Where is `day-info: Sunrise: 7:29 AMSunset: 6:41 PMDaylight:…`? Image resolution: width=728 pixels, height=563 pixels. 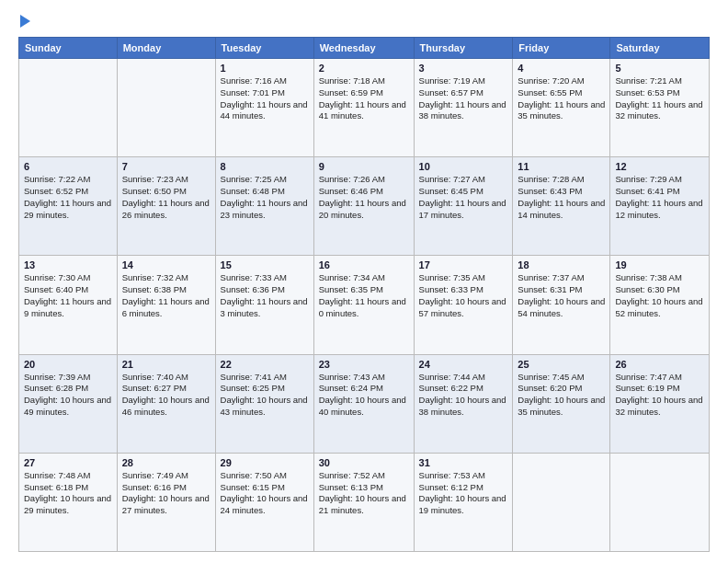
day-info: Sunrise: 7:29 AMSunset: 6:41 PMDaylight:… is located at coordinates (660, 197).